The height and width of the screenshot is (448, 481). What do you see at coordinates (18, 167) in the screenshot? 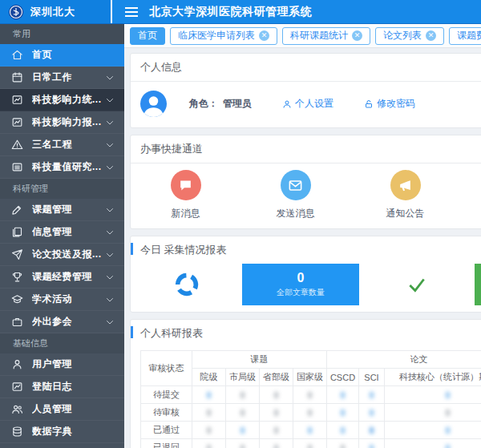
I see `list-icon` at bounding box center [18, 167].